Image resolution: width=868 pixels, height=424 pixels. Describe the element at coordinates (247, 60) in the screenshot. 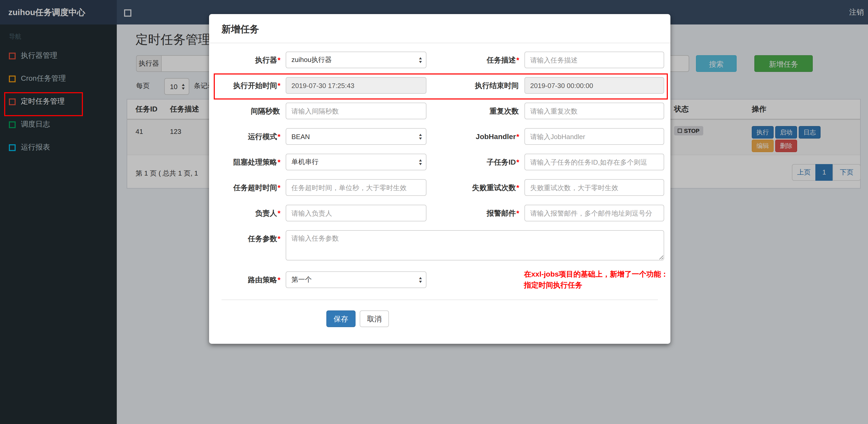

I see `executor-label: 执行器*` at that location.